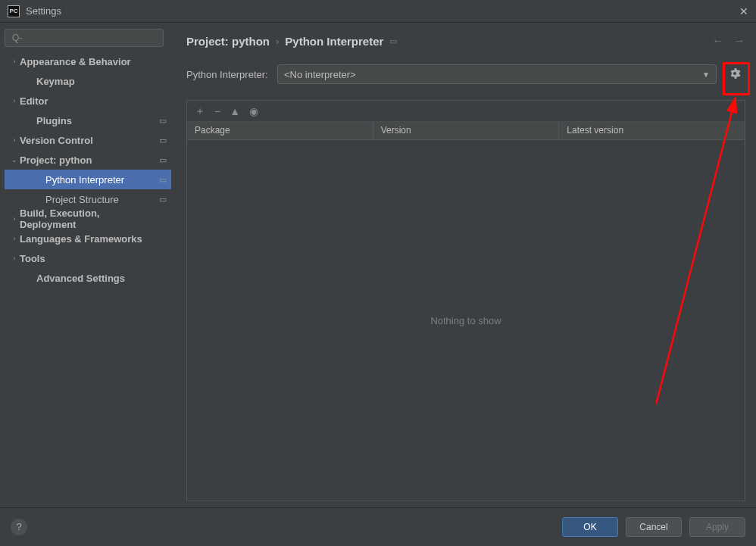  Describe the element at coordinates (466, 111) in the screenshot. I see `packages-toolbar: ＋ − ▲ ◉` at that location.